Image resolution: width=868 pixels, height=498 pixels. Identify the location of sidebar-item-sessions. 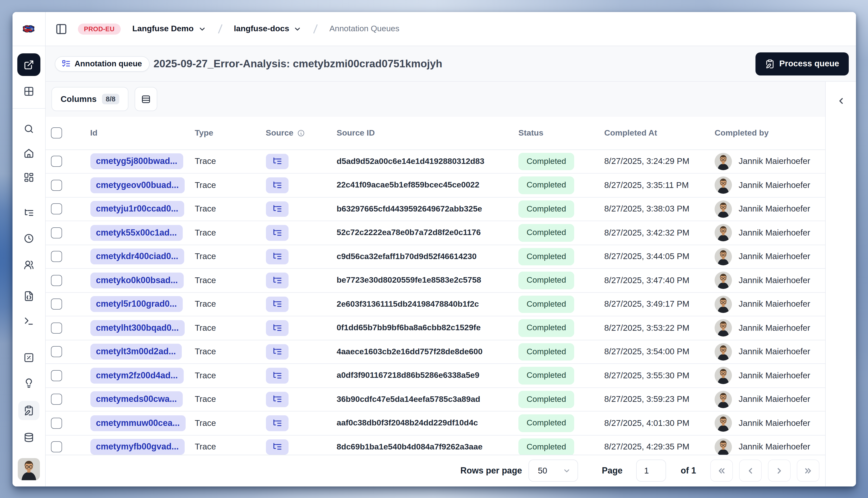
(29, 238).